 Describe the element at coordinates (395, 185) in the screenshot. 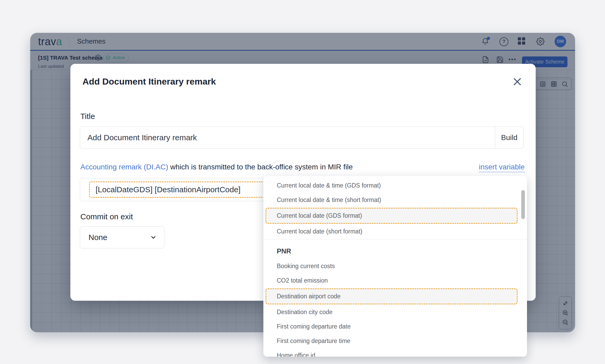

I see `variable-item: Current local date & time (GDS format)` at that location.